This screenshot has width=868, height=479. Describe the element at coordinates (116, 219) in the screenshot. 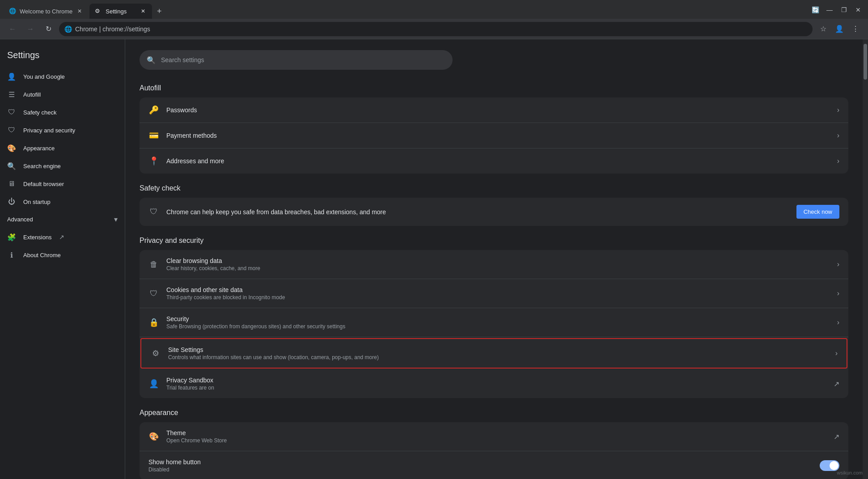

I see `advanced-chevron-icon: ▾` at that location.